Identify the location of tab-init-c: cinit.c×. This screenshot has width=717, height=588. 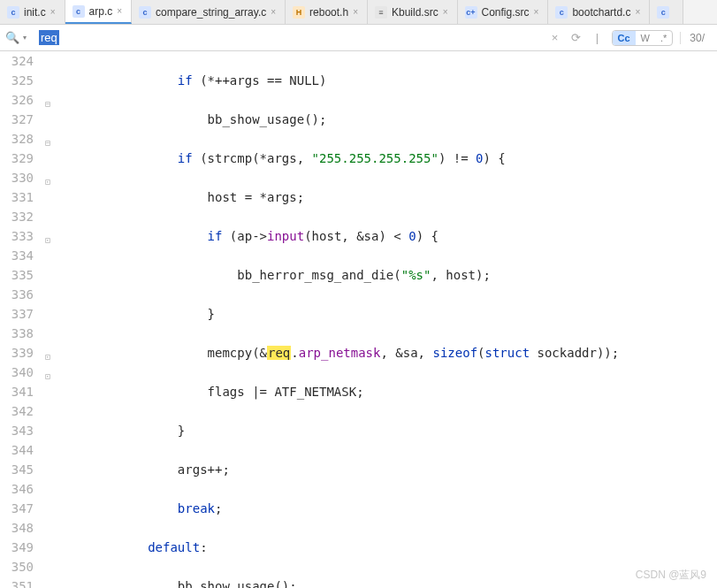
(33, 12).